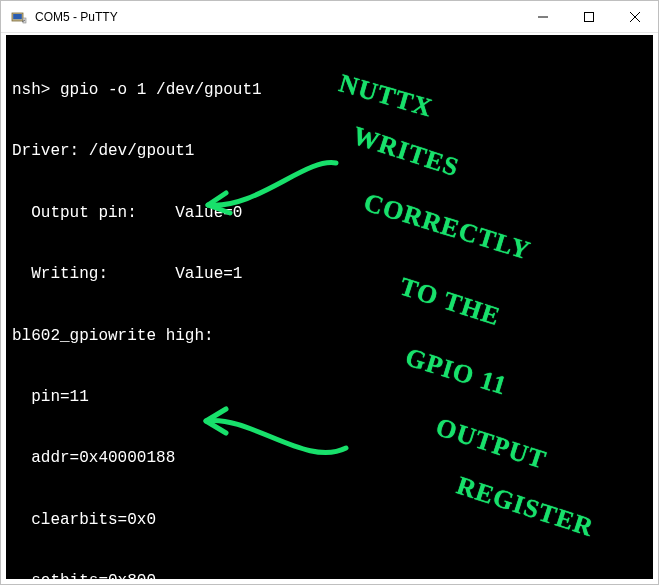 The height and width of the screenshot is (585, 659). I want to click on terminal-line: addr=0x40000188, so click(330, 458).